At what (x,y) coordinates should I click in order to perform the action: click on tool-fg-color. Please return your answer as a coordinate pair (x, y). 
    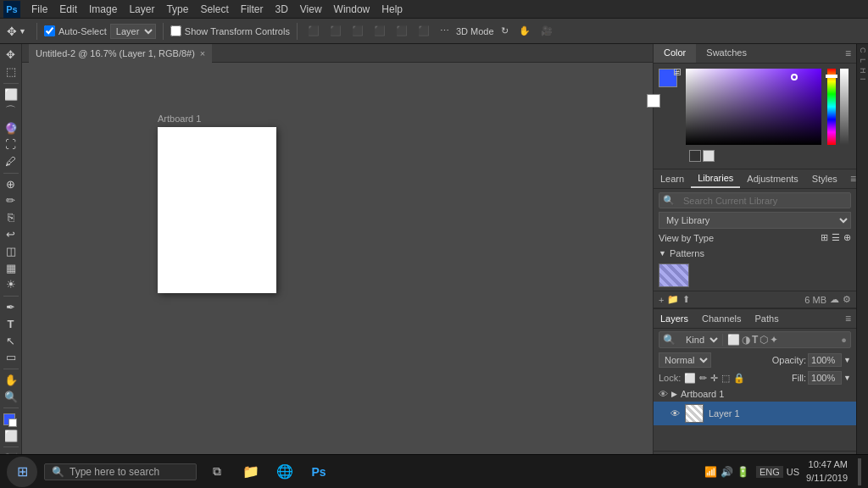
    Looking at the image, I should click on (11, 419).